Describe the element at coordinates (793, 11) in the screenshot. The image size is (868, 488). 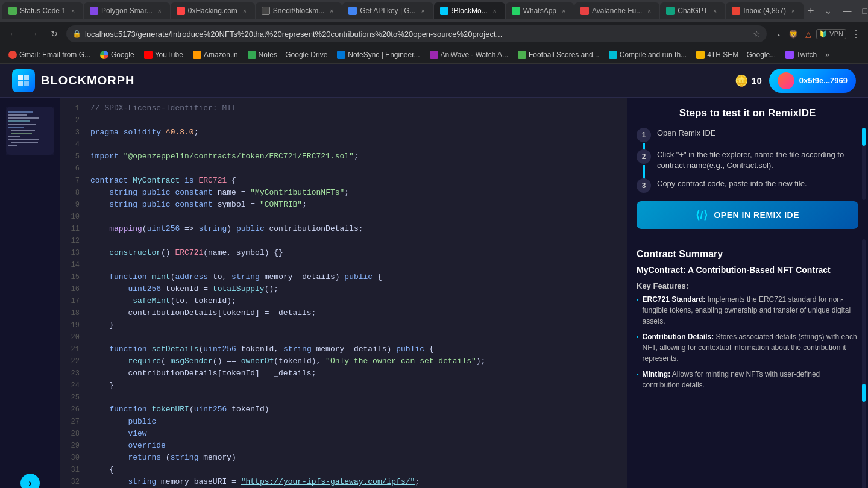
I see `tab-close-inbox: ×` at that location.